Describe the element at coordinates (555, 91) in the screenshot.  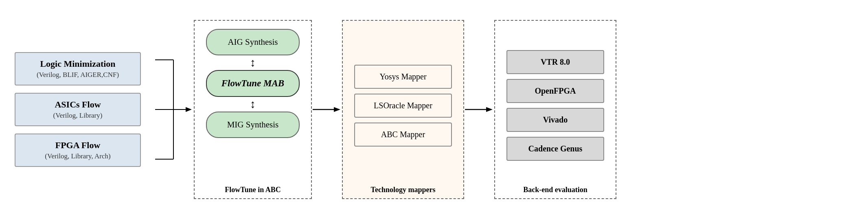
I see `openfpga-label: OpenFPGA` at that location.